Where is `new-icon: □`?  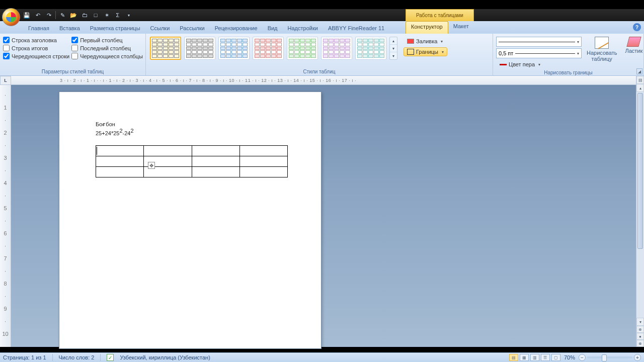
new-icon: □ is located at coordinates (96, 15).